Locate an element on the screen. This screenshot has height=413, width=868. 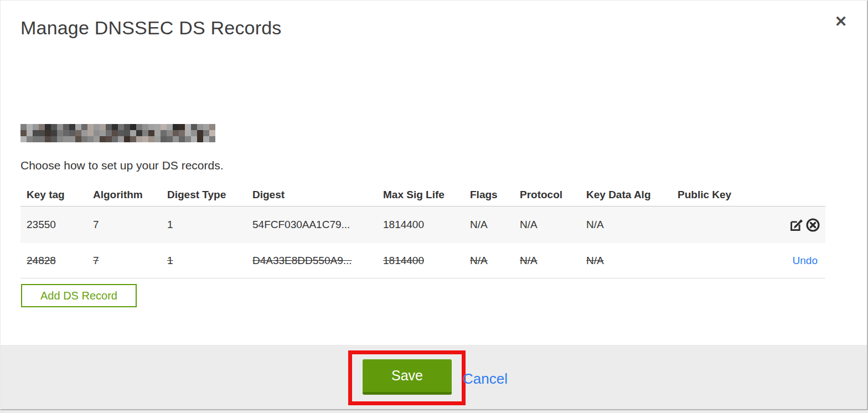
save-button: Save is located at coordinates (407, 377).